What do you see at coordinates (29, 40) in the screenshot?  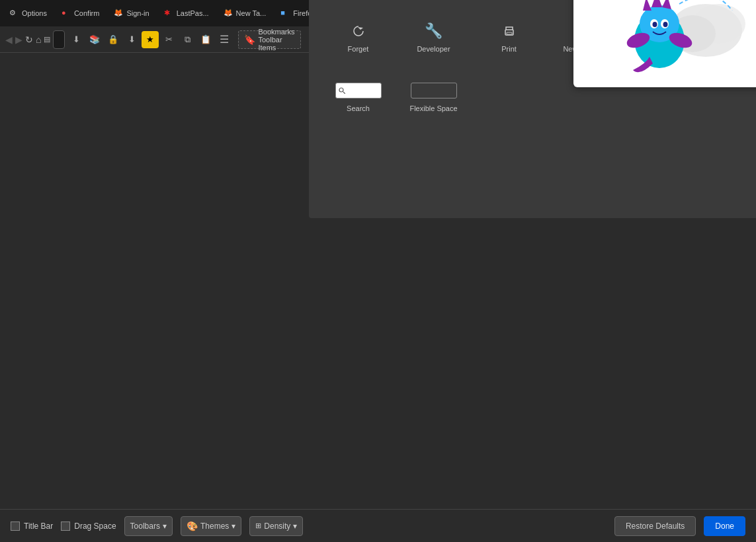 I see `refresh-button: ↻` at bounding box center [29, 40].